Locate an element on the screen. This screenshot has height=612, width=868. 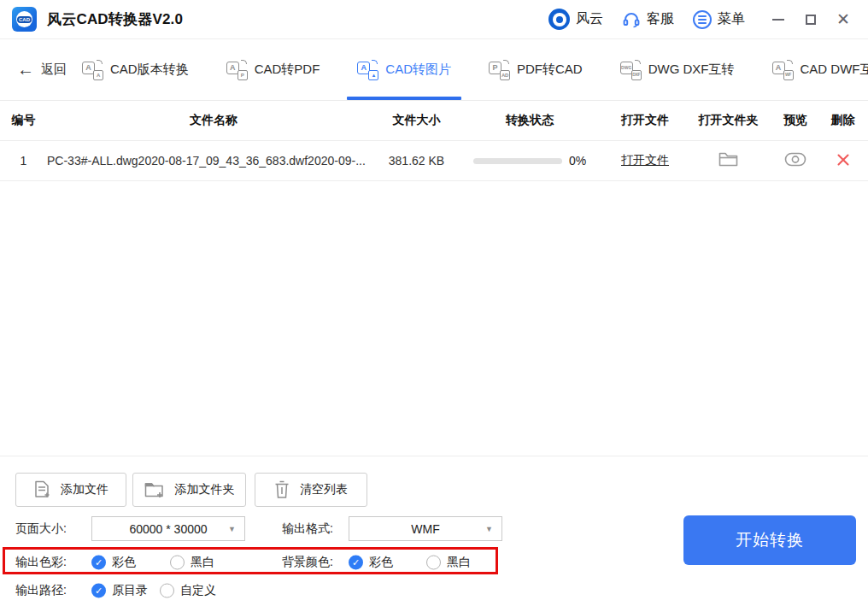
maximize-button is located at coordinates (811, 20).